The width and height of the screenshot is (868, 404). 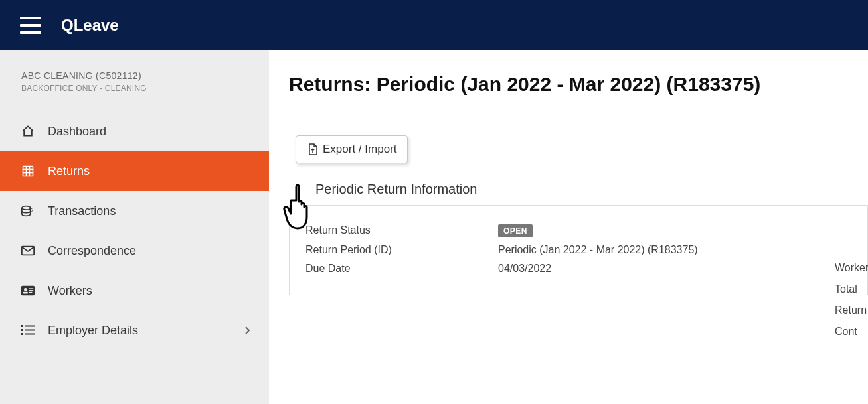 I want to click on sidebar-item-returns: Returns, so click(x=134, y=171).